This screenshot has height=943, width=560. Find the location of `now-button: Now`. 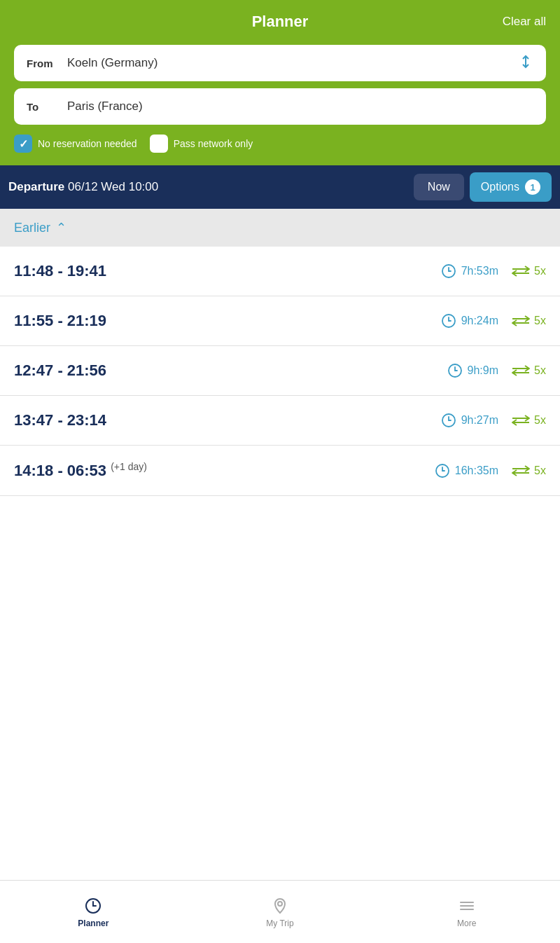

now-button: Now is located at coordinates (439, 187).